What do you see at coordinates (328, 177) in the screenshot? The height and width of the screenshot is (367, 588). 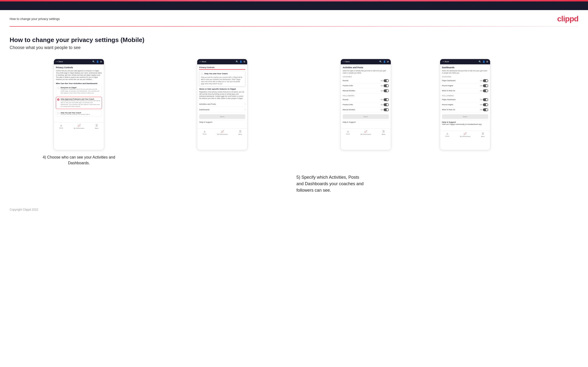 I see `caption5-line1: 5) Specify which Activities, Posts` at bounding box center [328, 177].